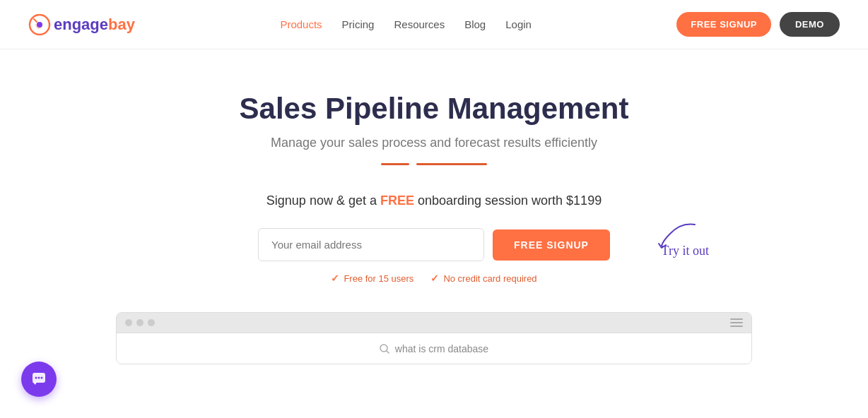 The width and height of the screenshot is (868, 418). What do you see at coordinates (122, 24) in the screenshot?
I see `logo-bay-text: bay` at bounding box center [122, 24].